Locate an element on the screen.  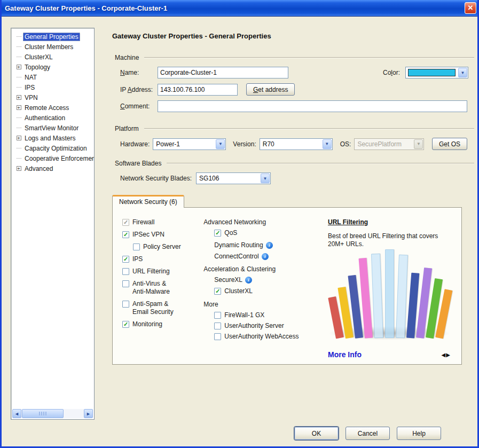
hardware-dropdown: Power-1 ▼ is located at coordinates (189, 144).